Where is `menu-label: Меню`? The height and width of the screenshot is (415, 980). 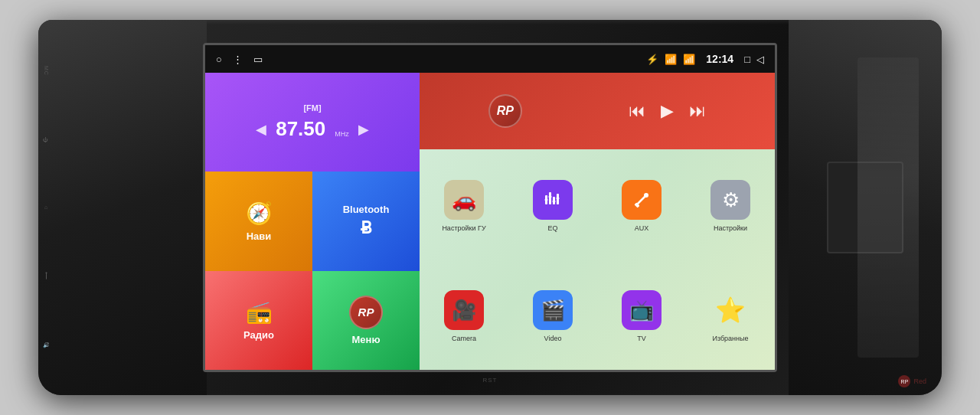
menu-label: Меню is located at coordinates (366, 340).